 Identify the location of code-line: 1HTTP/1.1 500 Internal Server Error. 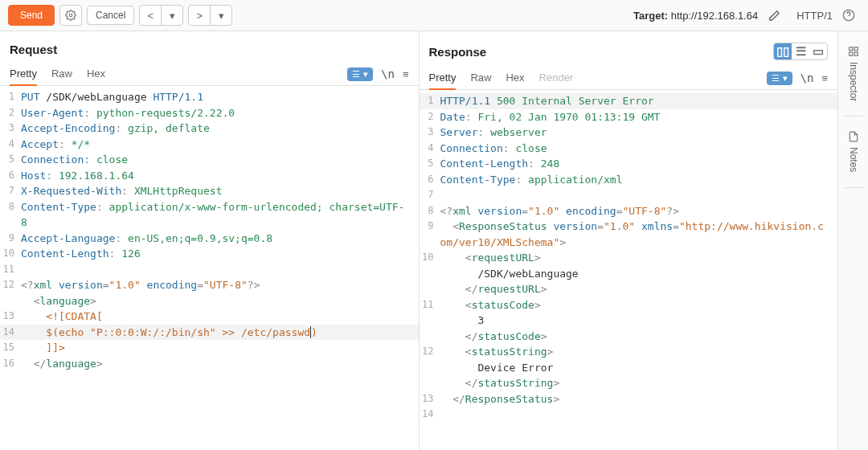
(628, 101).